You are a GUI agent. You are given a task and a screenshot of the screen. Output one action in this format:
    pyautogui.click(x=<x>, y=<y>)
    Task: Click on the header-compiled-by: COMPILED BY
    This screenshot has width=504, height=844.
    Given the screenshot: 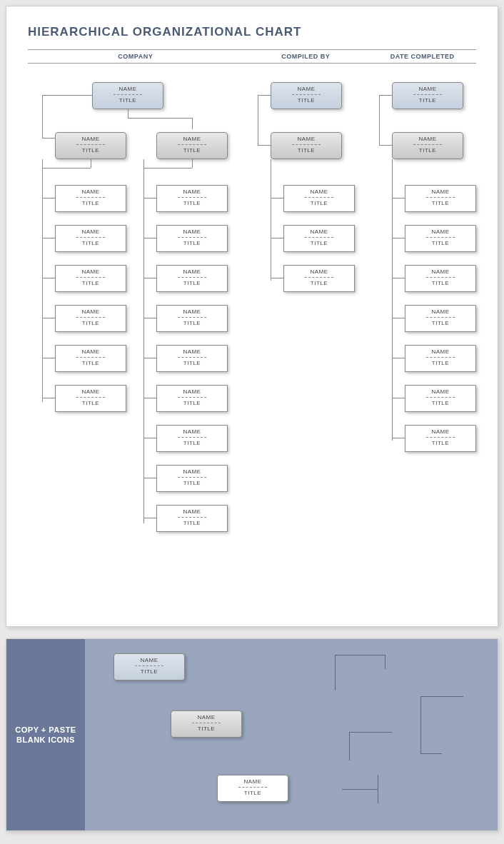 What is the action you would take?
    pyautogui.click(x=306, y=56)
    